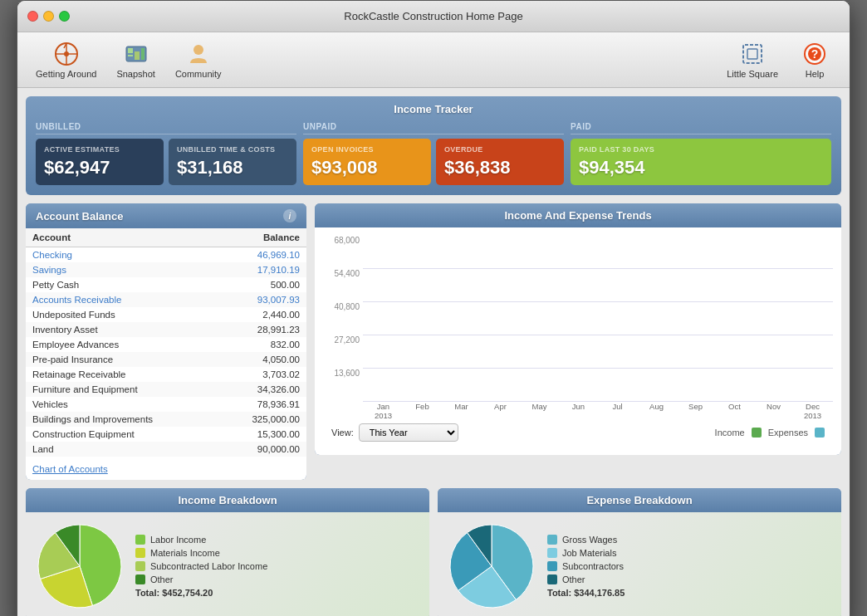 This screenshot has width=867, height=616. What do you see at coordinates (135, 74) in the screenshot?
I see `snapshot-label: Snapshot` at bounding box center [135, 74].